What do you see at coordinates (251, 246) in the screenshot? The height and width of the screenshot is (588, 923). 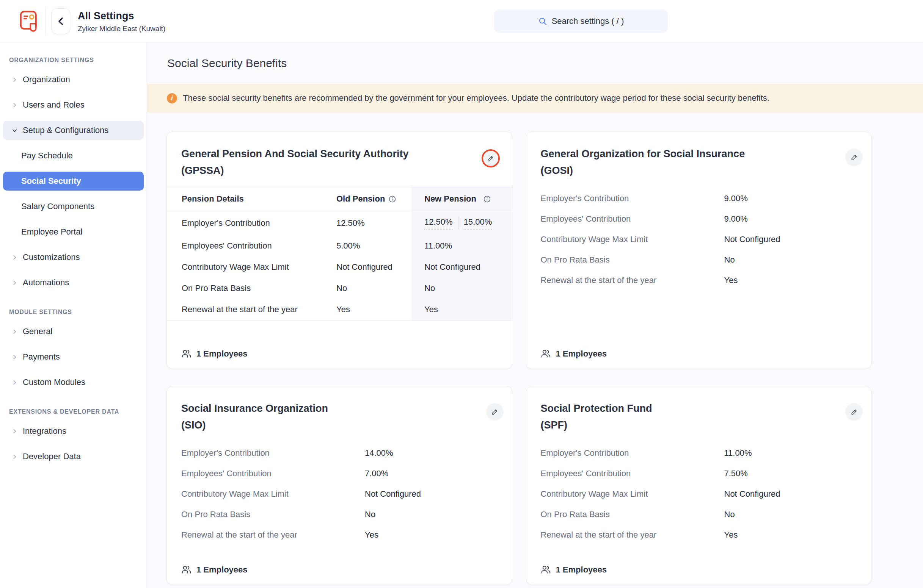 I see `row-label: Employees' Contribution` at bounding box center [251, 246].